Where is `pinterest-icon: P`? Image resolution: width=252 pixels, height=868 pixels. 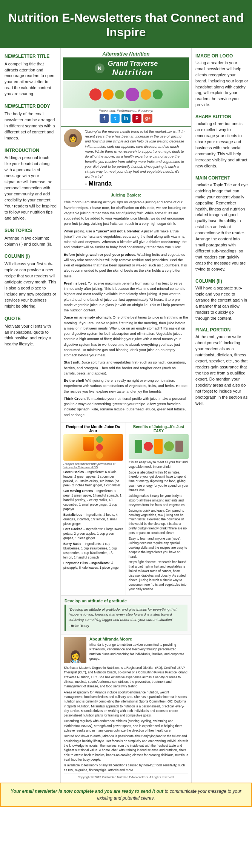
pinterest-icon: P is located at coordinates (137, 118).